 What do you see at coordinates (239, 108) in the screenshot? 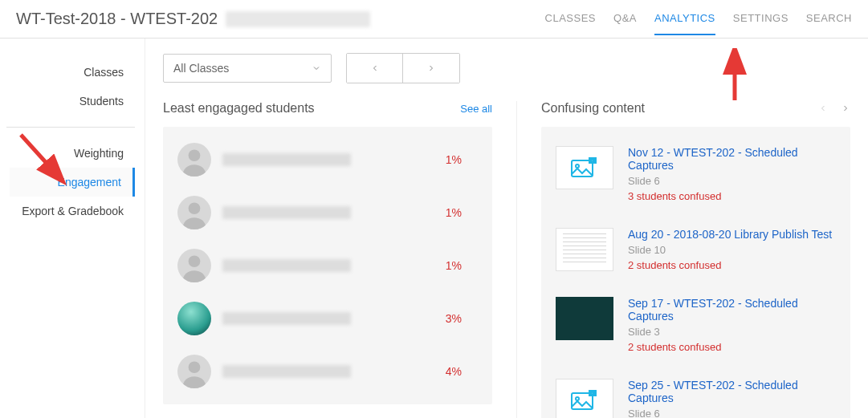
I see `least-engaged-title: Least engagaged students` at bounding box center [239, 108].